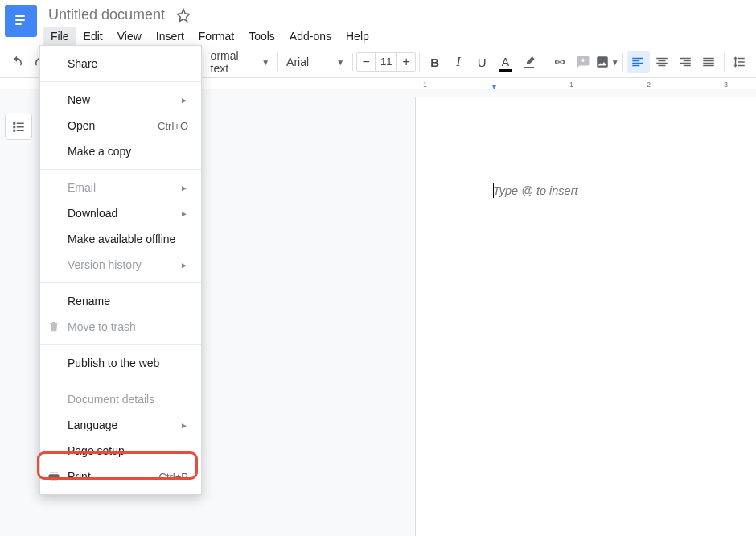 Image resolution: width=756 pixels, height=536 pixels. I want to click on menu-label: Make a copy, so click(100, 151).